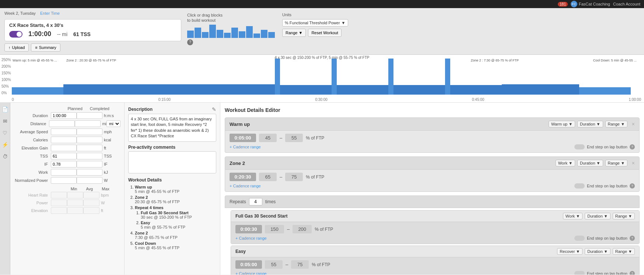 This screenshot has height=275, width=644. I want to click on power-min, so click(59, 203).